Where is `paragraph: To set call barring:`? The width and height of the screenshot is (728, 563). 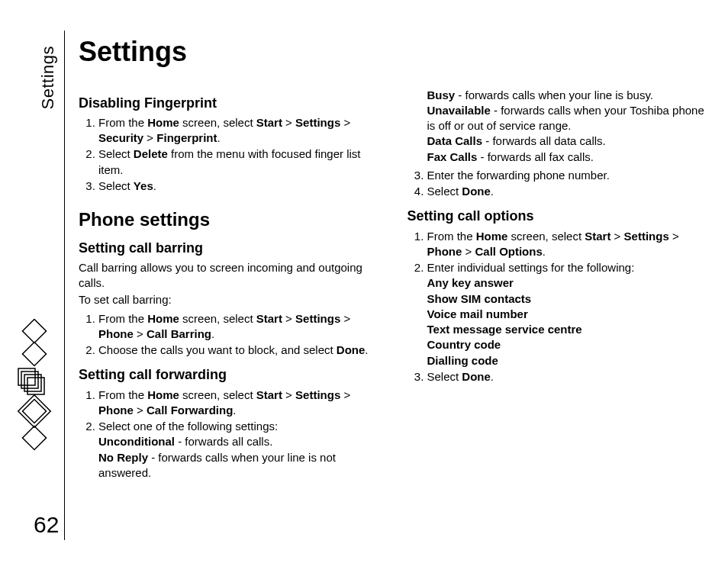
paragraph: To set call barring: is located at coordinates (227, 300).